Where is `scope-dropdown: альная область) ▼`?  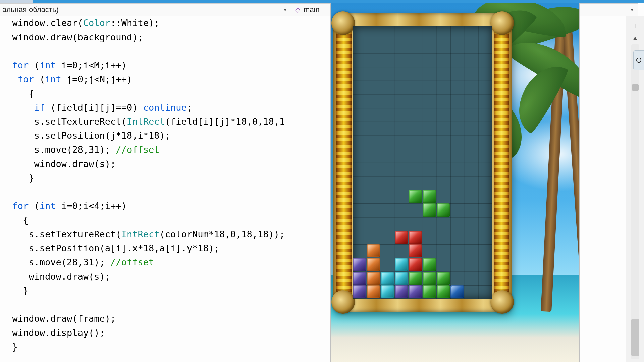
scope-dropdown: альная область) ▼ is located at coordinates (146, 10).